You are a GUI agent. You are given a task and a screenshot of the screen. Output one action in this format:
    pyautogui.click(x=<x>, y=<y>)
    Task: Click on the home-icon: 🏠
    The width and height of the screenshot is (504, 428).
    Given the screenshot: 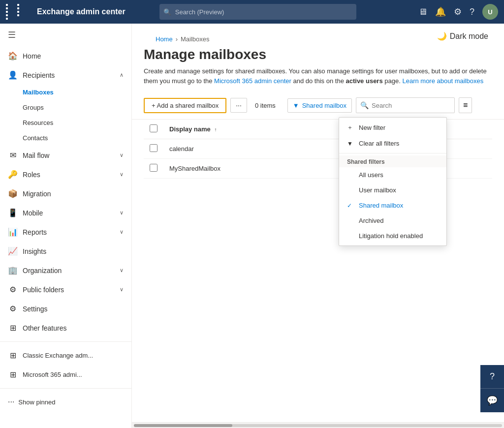 What is the action you would take?
    pyautogui.click(x=13, y=56)
    